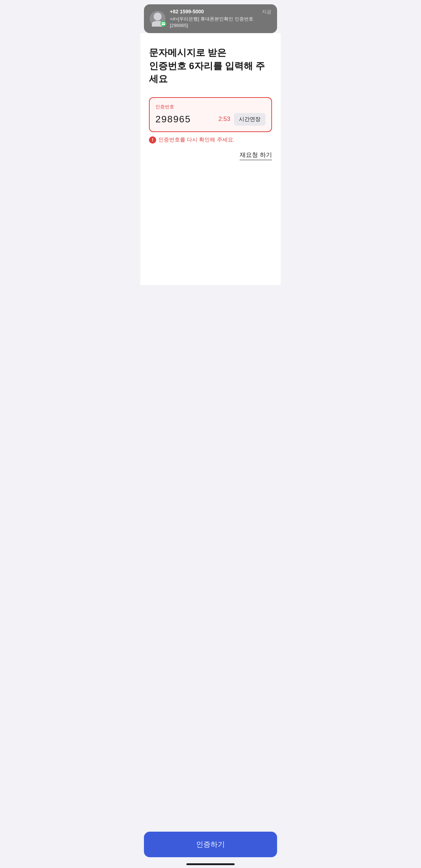 This screenshot has width=421, height=868. Describe the element at coordinates (210, 19) in the screenshot. I see `notification-banner: +82 1599-5000 지금 <#>[우리은행] 휴대폰본인확인 인증번호 …` at that location.